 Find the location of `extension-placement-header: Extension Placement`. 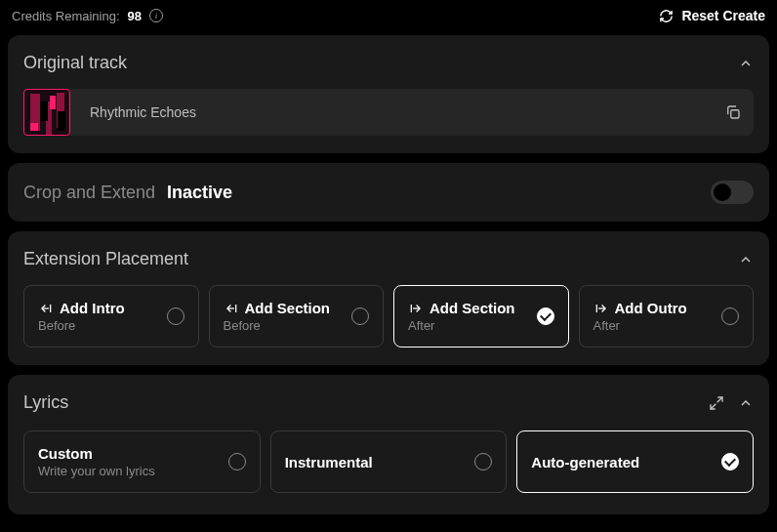

extension-placement-header: Extension Placement is located at coordinates (388, 260).